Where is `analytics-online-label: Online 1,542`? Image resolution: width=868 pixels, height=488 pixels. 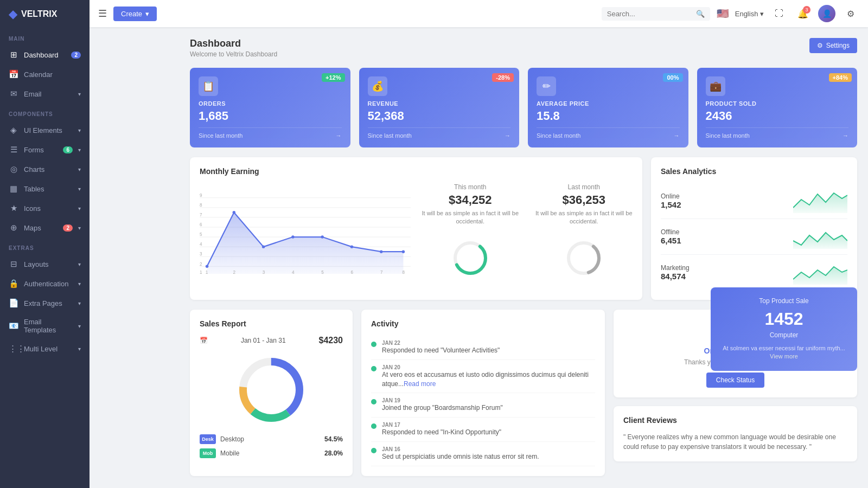
analytics-online-label: Online 1,542 is located at coordinates (727, 201).